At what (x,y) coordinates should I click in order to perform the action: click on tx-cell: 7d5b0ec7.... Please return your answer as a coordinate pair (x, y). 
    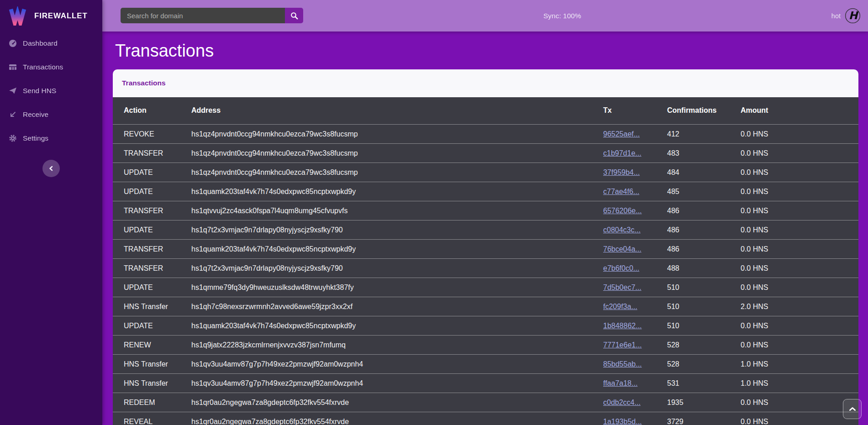
    Looking at the image, I should click on (635, 288).